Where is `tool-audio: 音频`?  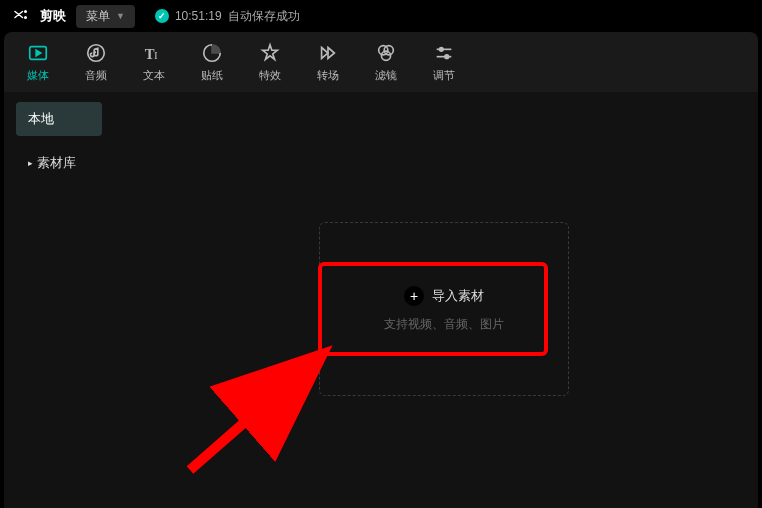
tool-audio: 音频 is located at coordinates (96, 62).